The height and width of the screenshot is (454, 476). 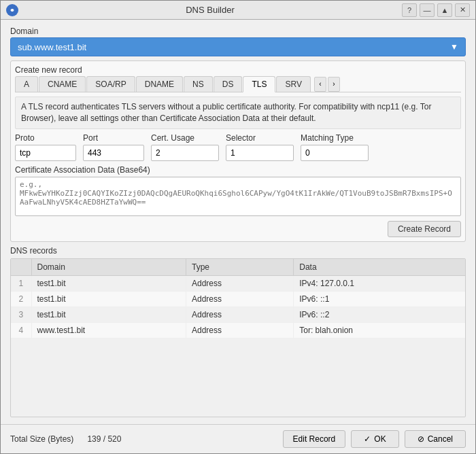 I want to click on cert-data-section: Certificate Association Data (Base64), so click(x=238, y=192).